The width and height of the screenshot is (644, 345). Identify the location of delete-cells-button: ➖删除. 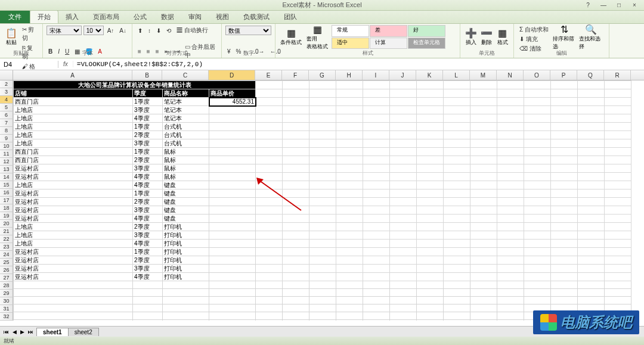
(487, 37).